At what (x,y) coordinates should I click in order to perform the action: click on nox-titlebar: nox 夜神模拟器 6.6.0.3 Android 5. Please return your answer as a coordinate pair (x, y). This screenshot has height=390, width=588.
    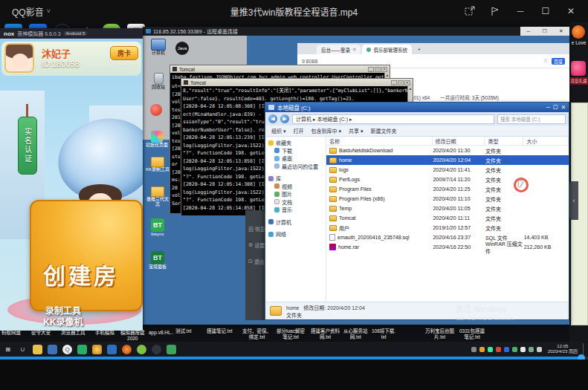
    Looking at the image, I should click on (71, 33).